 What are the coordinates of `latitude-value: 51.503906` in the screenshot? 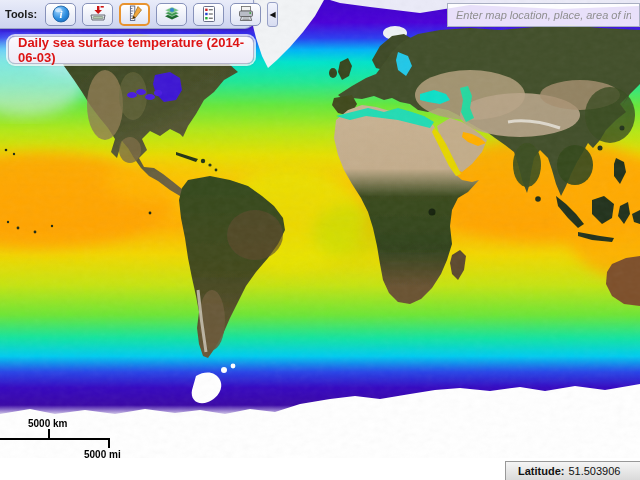 It's located at (594, 471).